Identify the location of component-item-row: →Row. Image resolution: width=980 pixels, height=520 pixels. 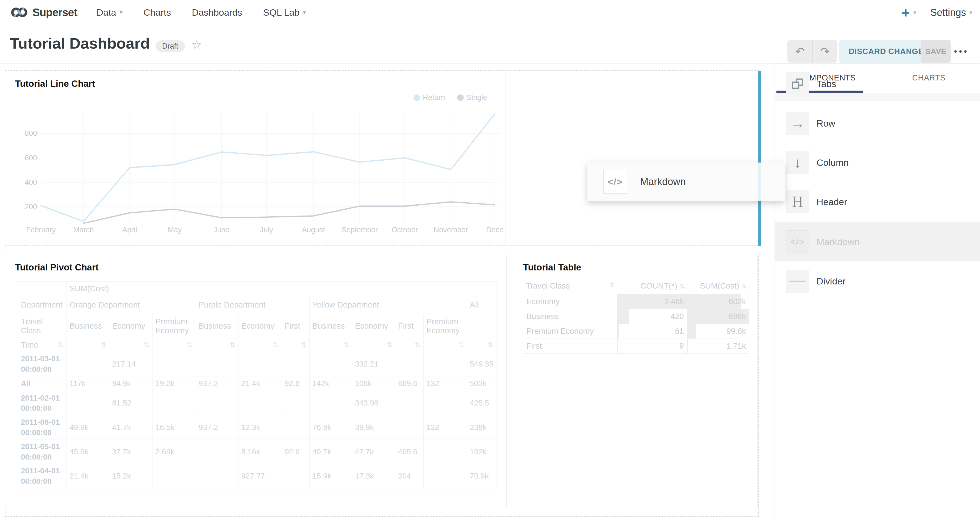
(878, 123).